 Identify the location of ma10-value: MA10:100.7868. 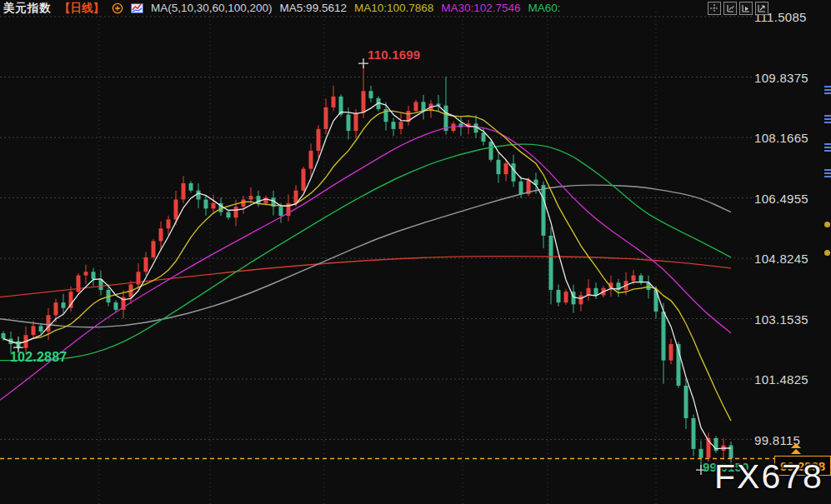
(393, 8).